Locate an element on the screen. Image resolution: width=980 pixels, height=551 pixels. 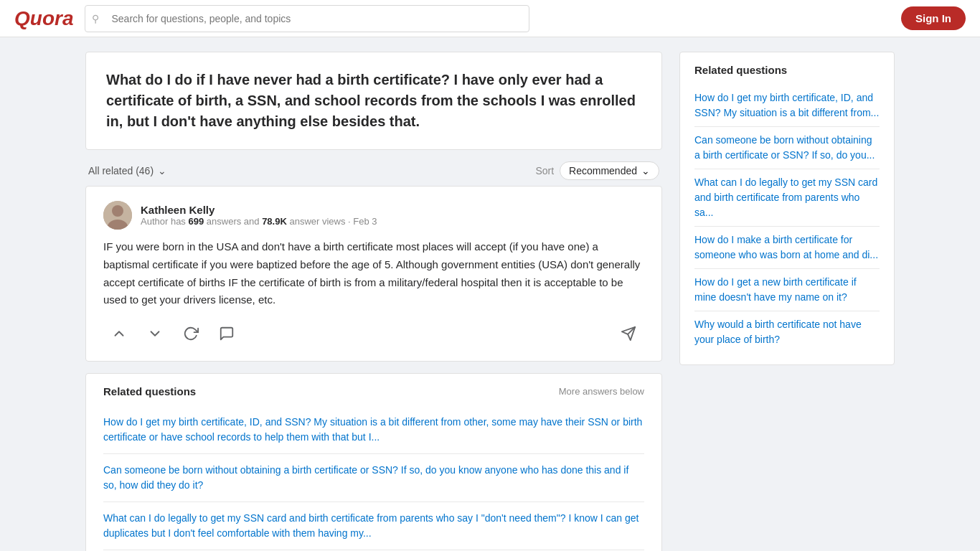
author-info: Kathleen Kelly Author has 699 answers an… is located at coordinates (259, 215).